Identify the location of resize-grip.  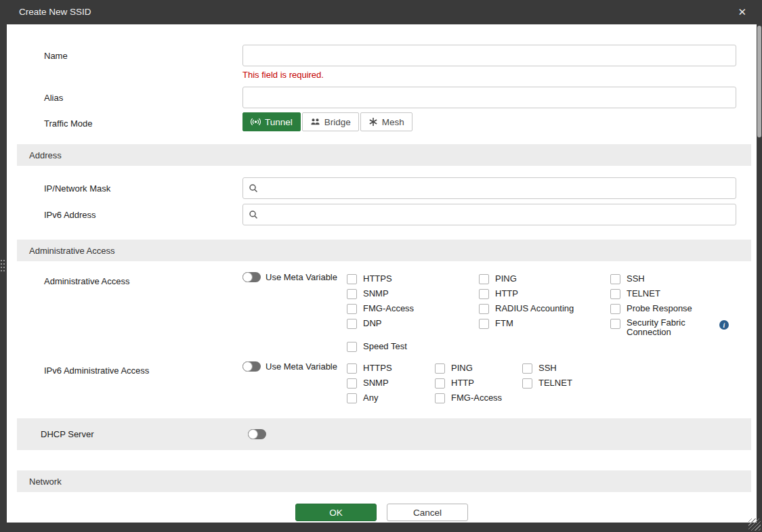
(755, 525).